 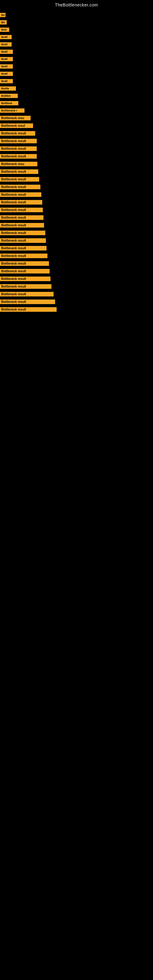 What do you see at coordinates (76, 96) in the screenshot?
I see `list-item: Bottlen` at bounding box center [76, 96].